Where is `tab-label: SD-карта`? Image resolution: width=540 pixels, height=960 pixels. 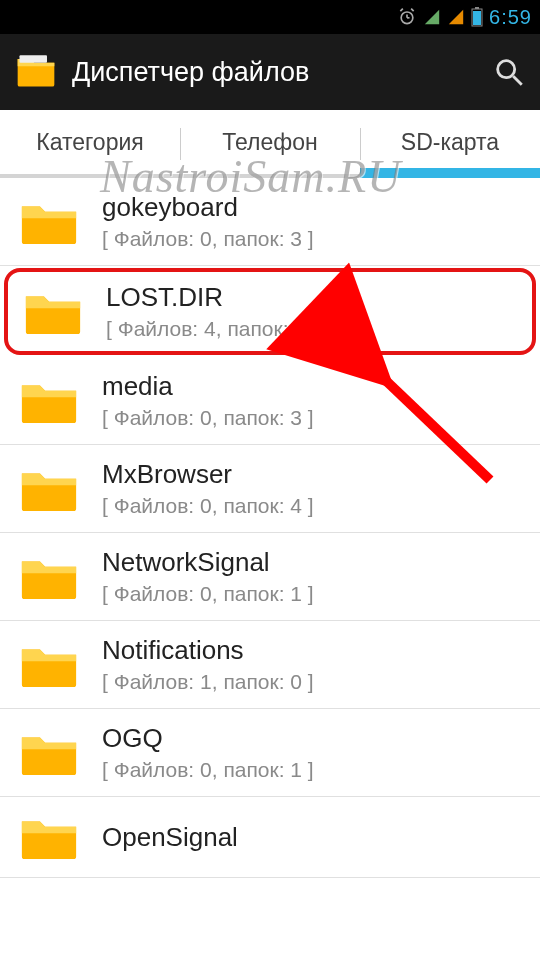 tab-label: SD-карта is located at coordinates (450, 142).